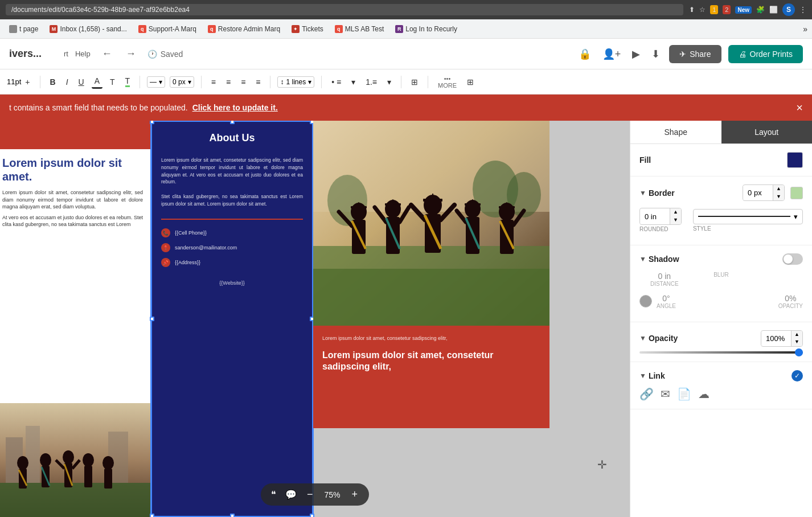  Describe the element at coordinates (448, 82) in the screenshot. I see `more-button: ••• MORE` at that location.